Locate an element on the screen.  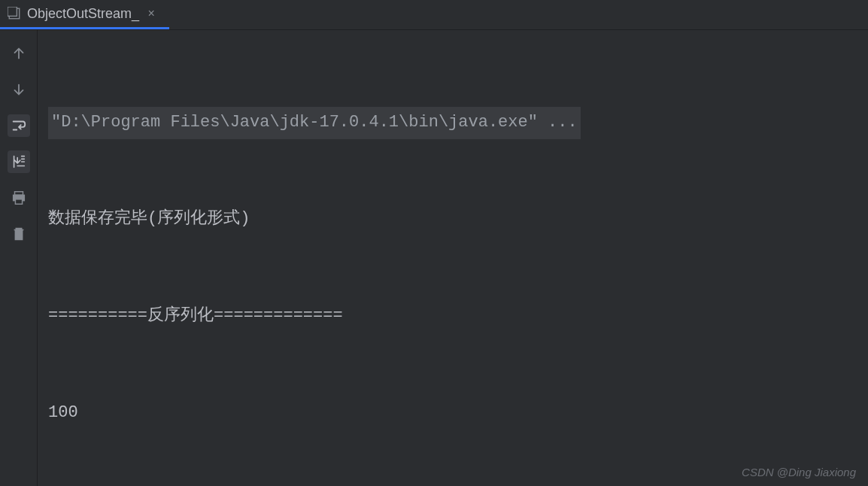
console-toolbar is located at coordinates (19, 258).